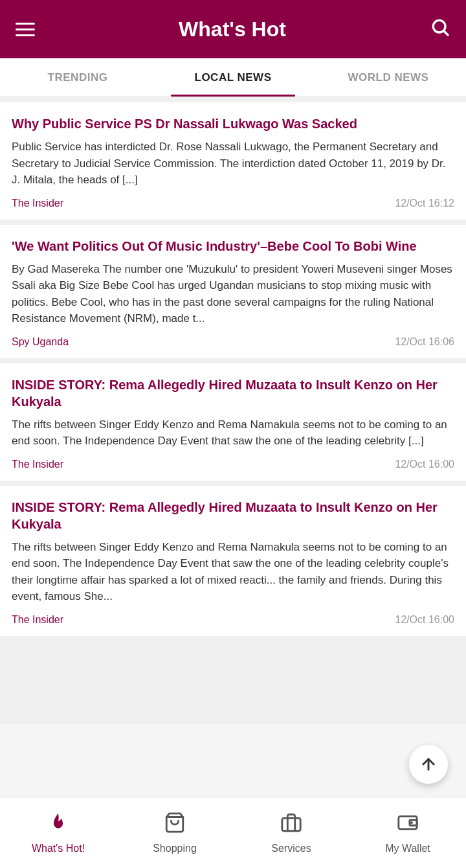 The width and height of the screenshot is (466, 868). Describe the element at coordinates (233, 246) in the screenshot. I see `news-title-2: 'We Want Politics Out Of Music Industry'…` at that location.